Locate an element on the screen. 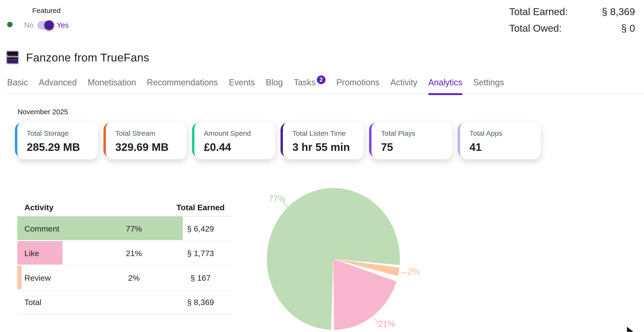 The image size is (644, 332). tab-basic: Basic is located at coordinates (18, 82).